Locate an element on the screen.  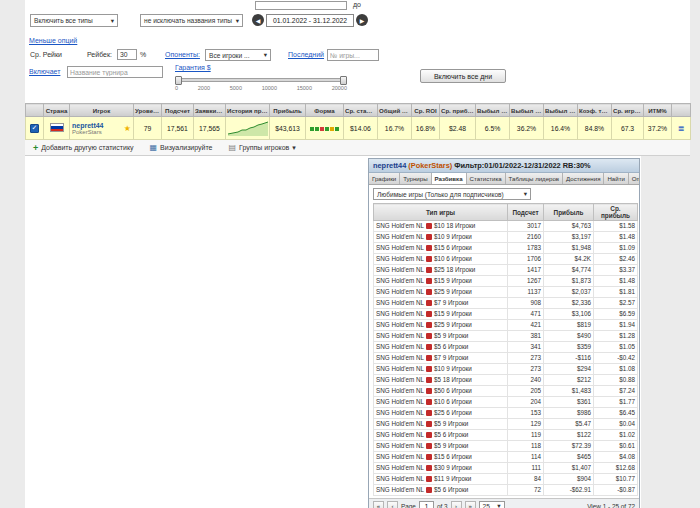
guarantee-link: Гарантия $ is located at coordinates (193, 68).